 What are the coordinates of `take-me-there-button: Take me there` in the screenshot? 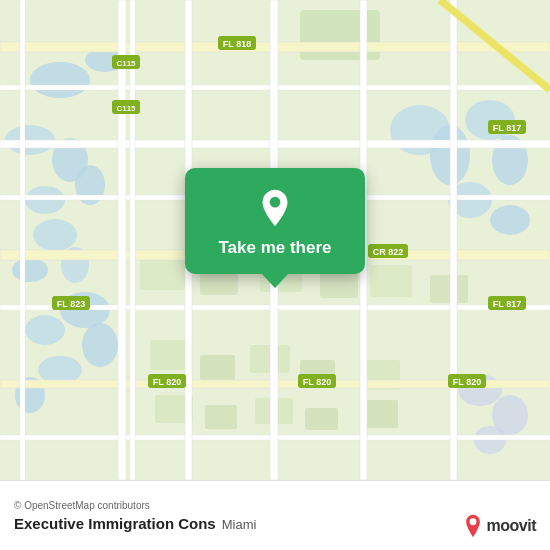 It's located at (275, 221).